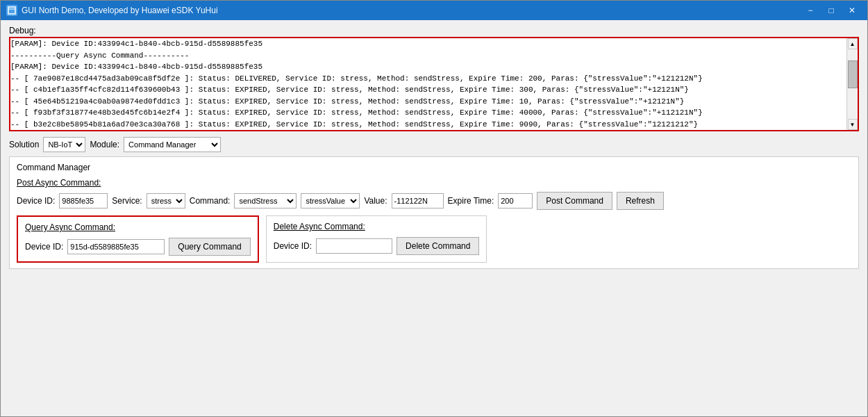  What do you see at coordinates (375, 201) in the screenshot?
I see `value-label: Value:` at bounding box center [375, 201].